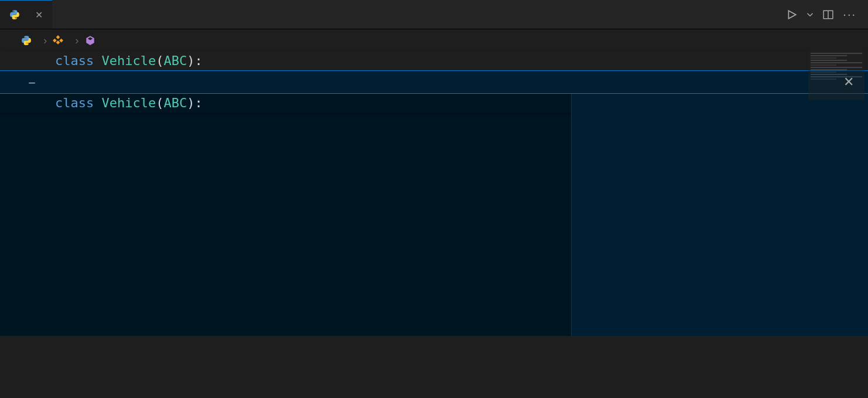 Image resolution: width=868 pixels, height=398 pixels. What do you see at coordinates (810, 15) in the screenshot?
I see `chevron-down-icon` at bounding box center [810, 15].